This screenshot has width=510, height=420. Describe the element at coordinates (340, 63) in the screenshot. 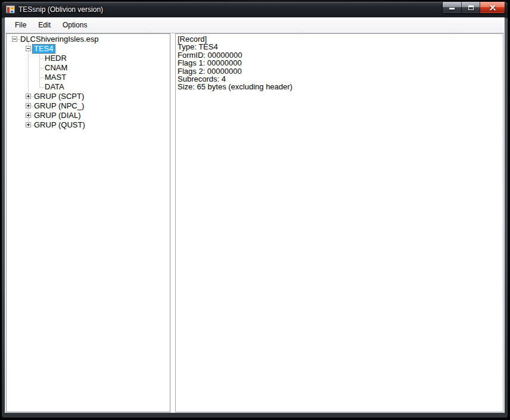

I see `record-detail-line: Flags 1: 00000000` at that location.